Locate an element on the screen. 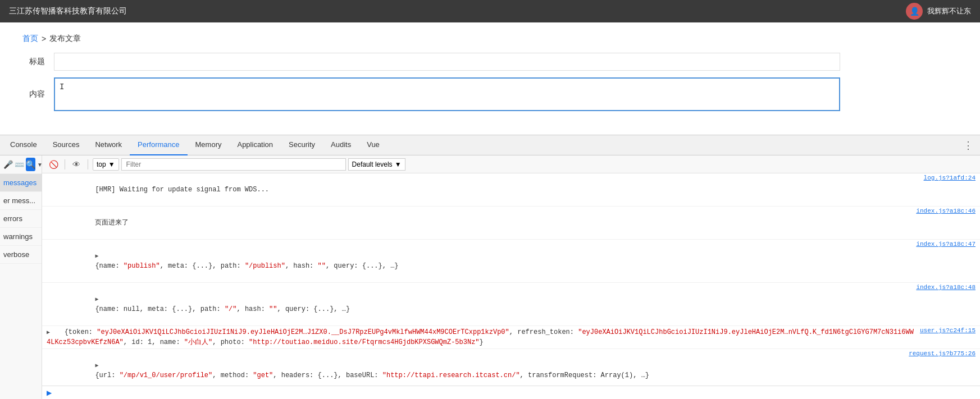 Image resolution: width=980 pixels, height=399 pixels. console-text-route2: ▶ {name: null, meta: {...}, path: "/", h… is located at coordinates (479, 304).